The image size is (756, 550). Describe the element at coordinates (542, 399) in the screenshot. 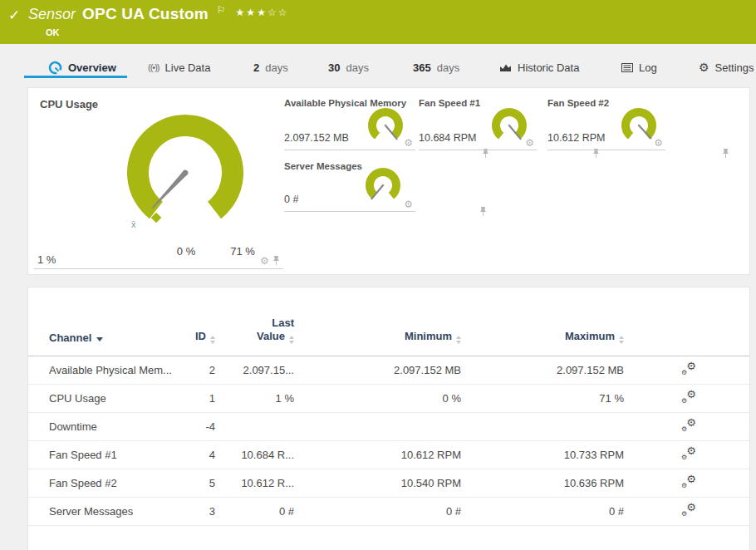

I see `cell-maximum: 71 %` at that location.